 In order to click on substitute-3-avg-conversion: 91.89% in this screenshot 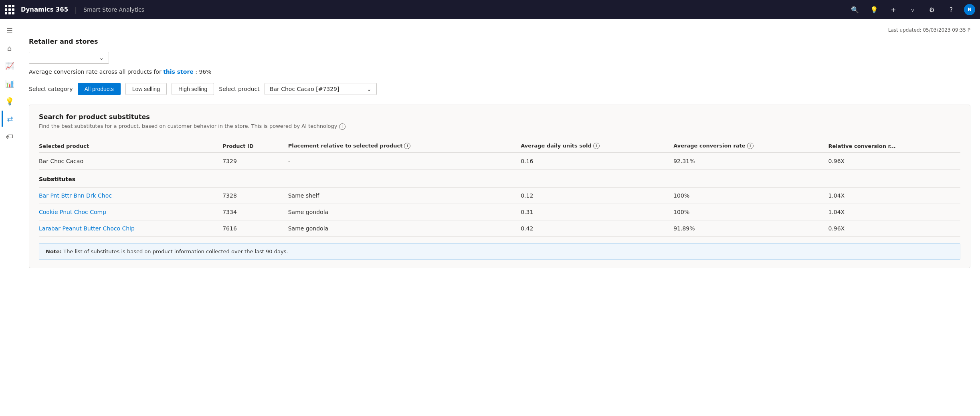, I will do `click(751, 228)`.